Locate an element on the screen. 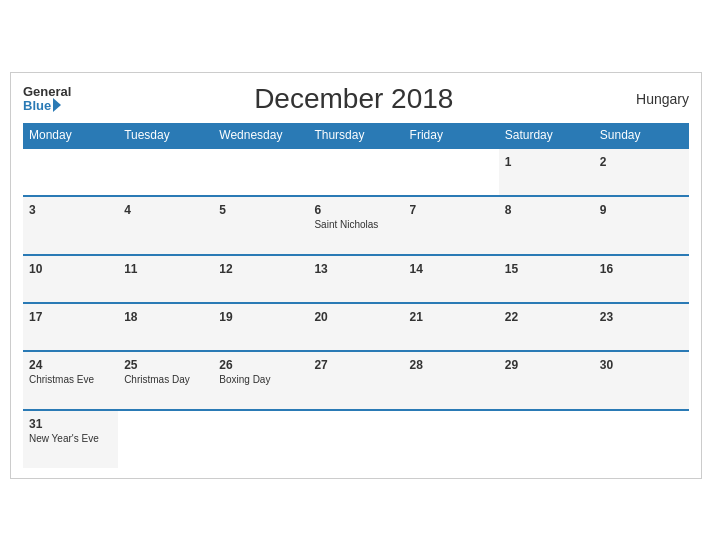 This screenshot has height=550, width=712. weekday-monday: Monday is located at coordinates (70, 136).